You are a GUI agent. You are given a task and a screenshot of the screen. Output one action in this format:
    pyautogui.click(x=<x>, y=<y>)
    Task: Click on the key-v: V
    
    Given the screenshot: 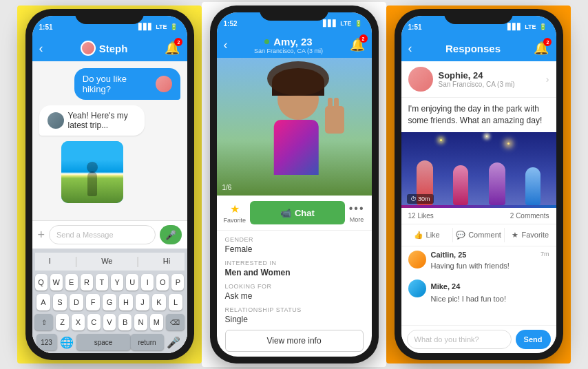 What is the action you would take?
    pyautogui.click(x=110, y=322)
    